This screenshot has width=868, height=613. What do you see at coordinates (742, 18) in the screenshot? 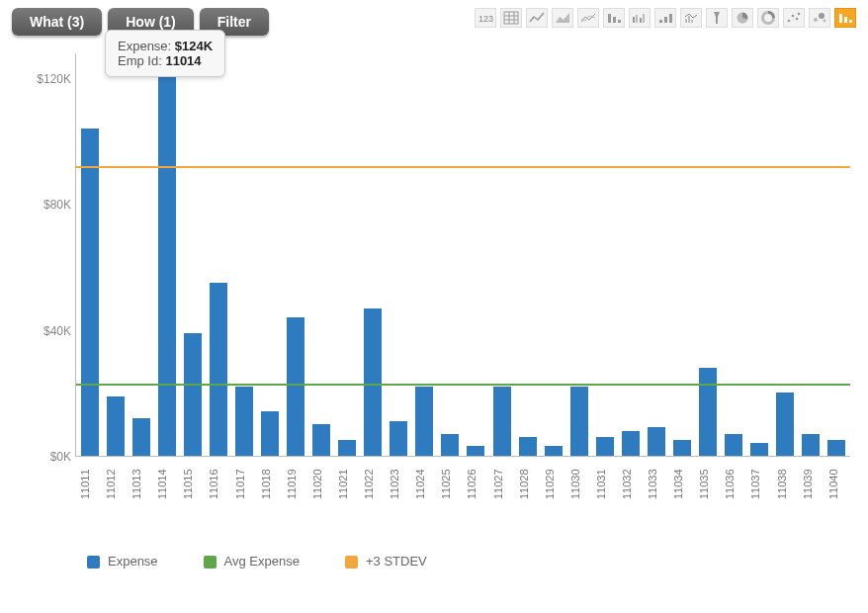
I see `pie-icon` at bounding box center [742, 18].